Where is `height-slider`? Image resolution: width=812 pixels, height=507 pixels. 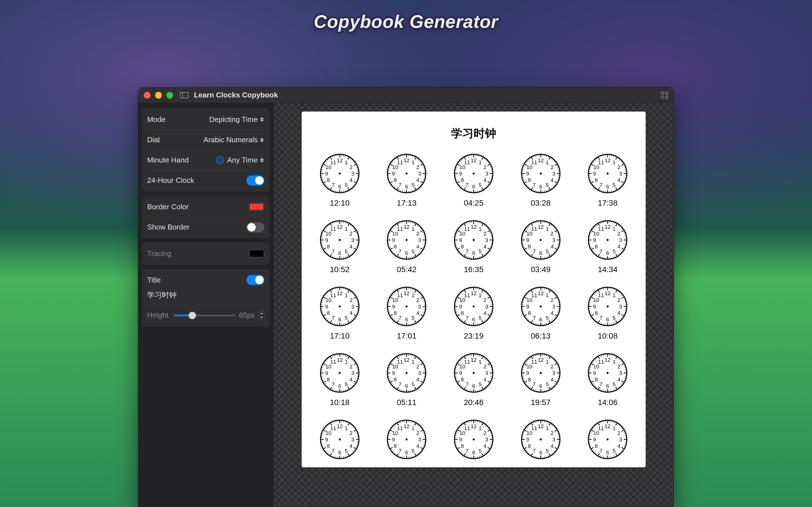 height-slider is located at coordinates (204, 315).